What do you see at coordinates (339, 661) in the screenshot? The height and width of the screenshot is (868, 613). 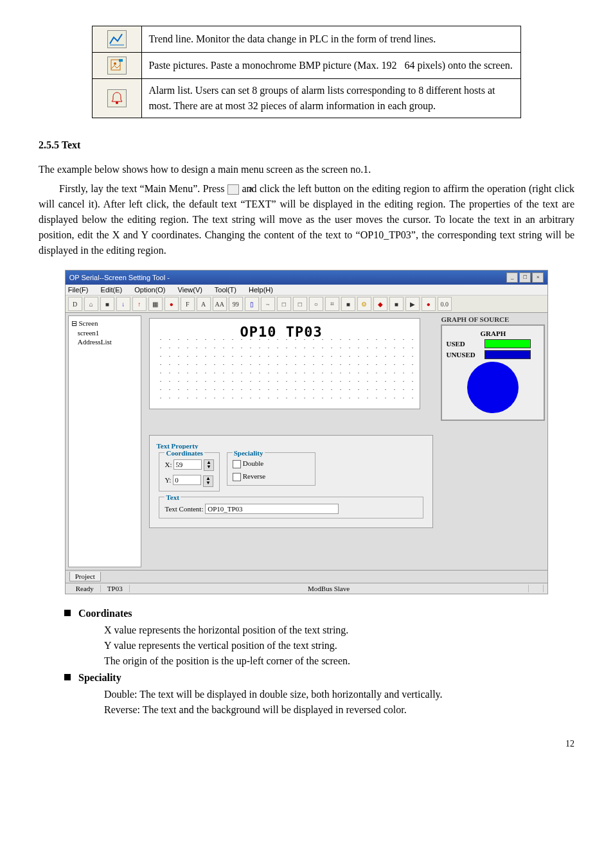 I see `coord-line-3: The origin of the position is the up-lef…` at bounding box center [339, 661].